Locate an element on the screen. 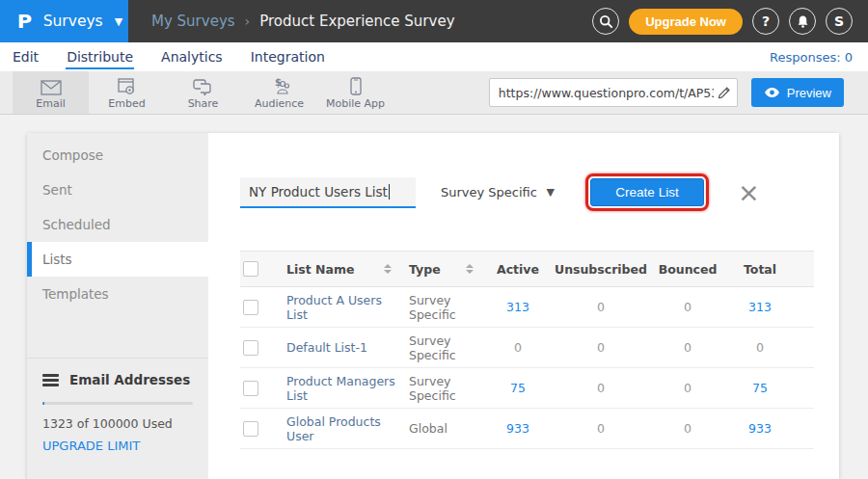  sidebar-item-templates: Templates is located at coordinates (118, 294).